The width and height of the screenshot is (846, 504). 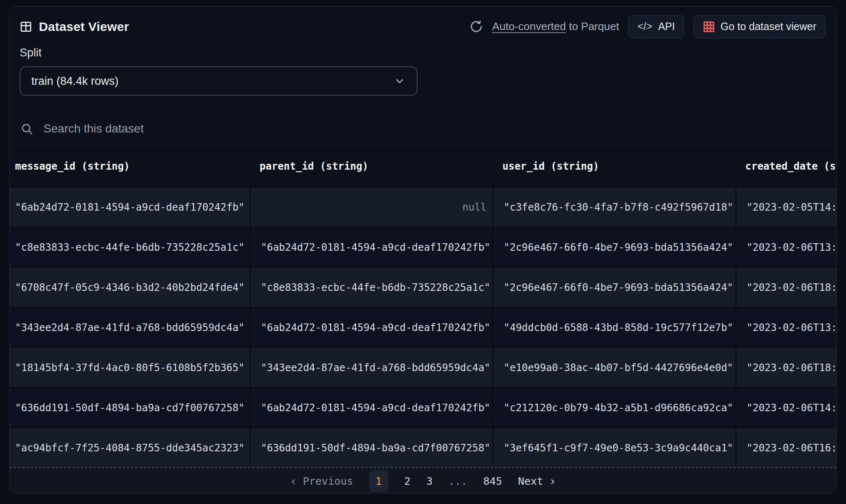 What do you see at coordinates (786, 447) in the screenshot?
I see `table-cell: "2023-02-06T16:4` at bounding box center [786, 447].